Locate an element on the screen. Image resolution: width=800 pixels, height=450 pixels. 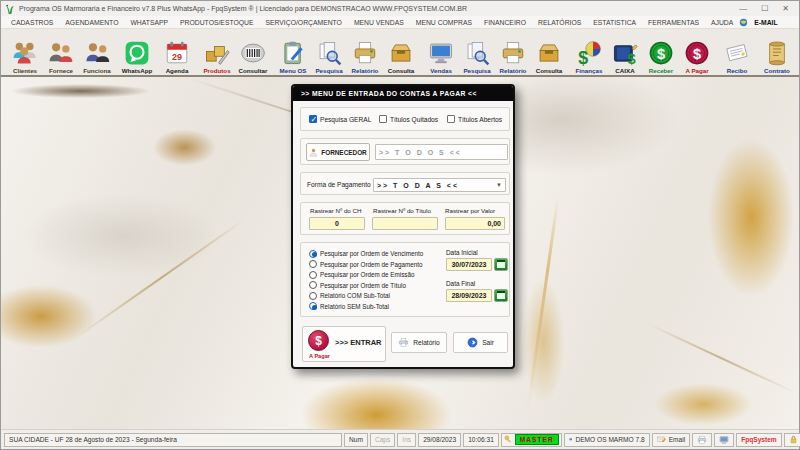
toolbar-a-pagar: $ A Pagar is located at coordinates (697, 52).